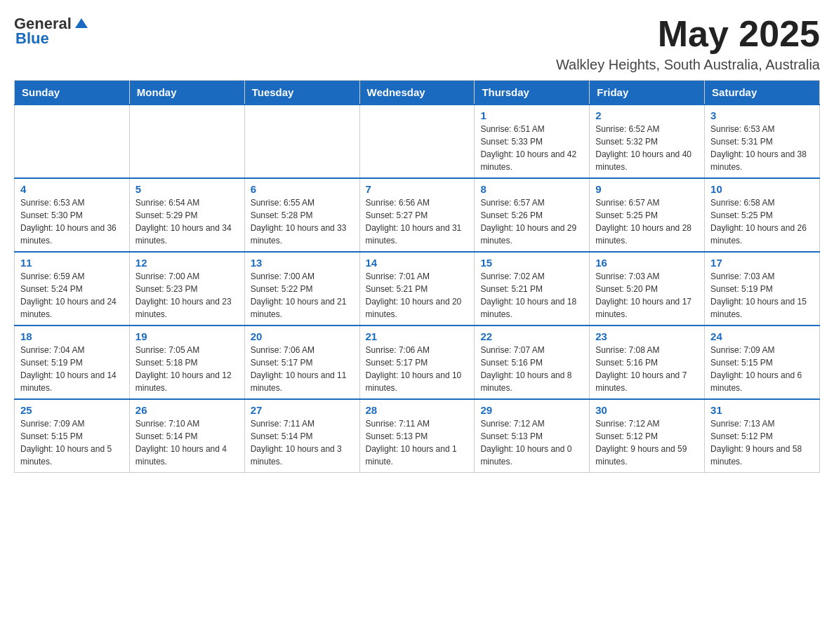 This screenshot has height=644, width=834. What do you see at coordinates (532, 369) in the screenshot?
I see `day-info: Sunrise: 7:07 AMSunset: 5:16 PMDaylight:…` at bounding box center [532, 369].